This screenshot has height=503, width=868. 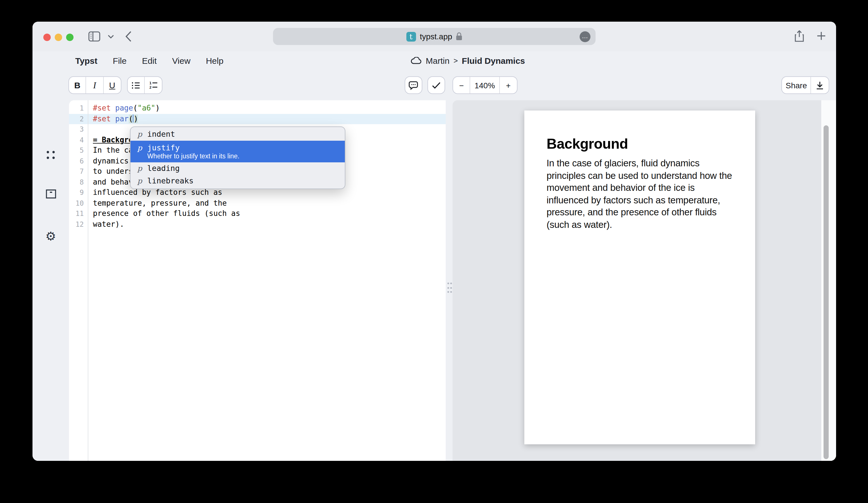 What do you see at coordinates (79, 214) in the screenshot?
I see `line-number: 11` at bounding box center [79, 214].